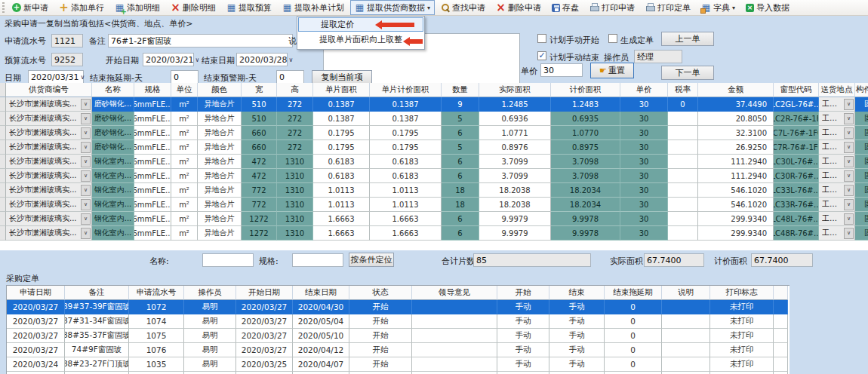  What do you see at coordinates (736, 148) in the screenshot?
I see `table-cell: 26.9250` at bounding box center [736, 148].